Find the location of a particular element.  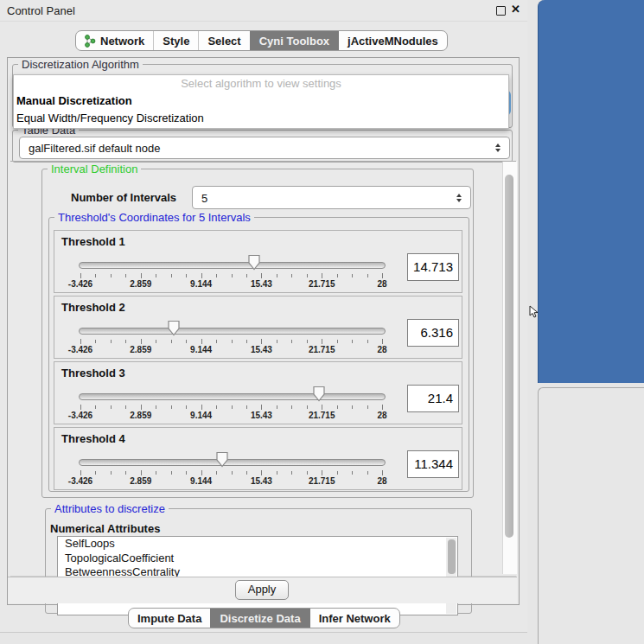

slider-tick-label: -3.426 is located at coordinates (80, 284).